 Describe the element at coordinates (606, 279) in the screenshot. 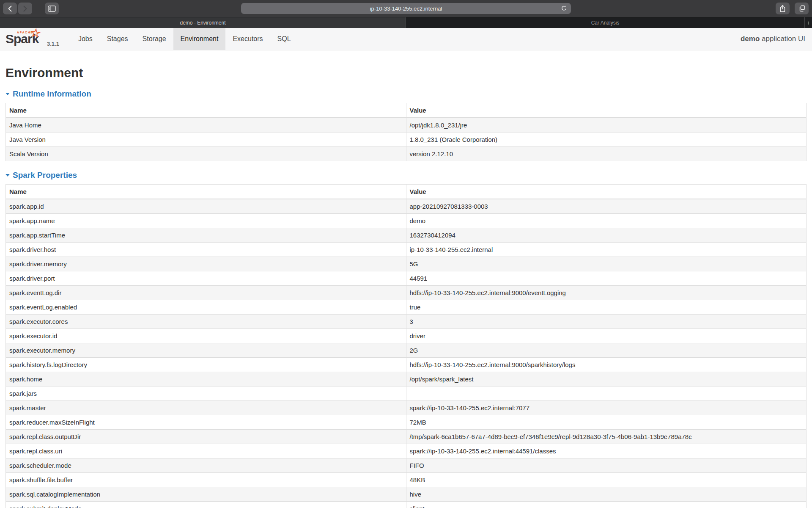

I see `property-value-cell: 44591` at that location.